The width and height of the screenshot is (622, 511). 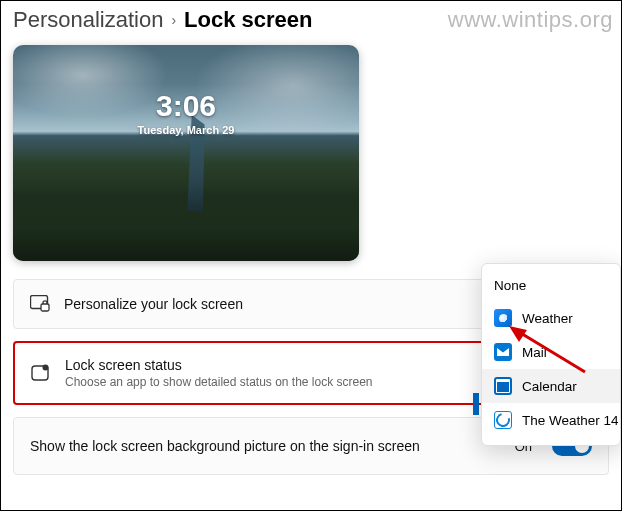 What do you see at coordinates (551, 354) in the screenshot?
I see `status-app-flyout: None Weather Mail Calendar The Weather 1…` at bounding box center [551, 354].